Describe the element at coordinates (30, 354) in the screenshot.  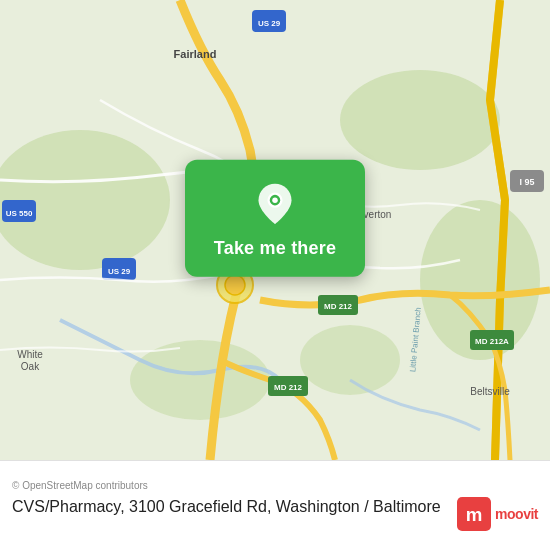
I see `svg-text: White` at that location.